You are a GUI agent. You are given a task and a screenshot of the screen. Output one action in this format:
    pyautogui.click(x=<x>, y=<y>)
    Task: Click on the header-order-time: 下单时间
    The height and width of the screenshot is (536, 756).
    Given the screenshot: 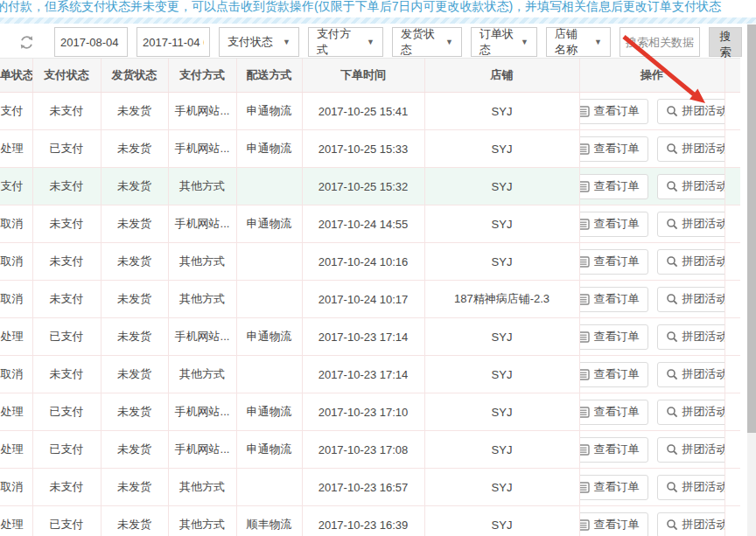 What is the action you would take?
    pyautogui.click(x=363, y=75)
    